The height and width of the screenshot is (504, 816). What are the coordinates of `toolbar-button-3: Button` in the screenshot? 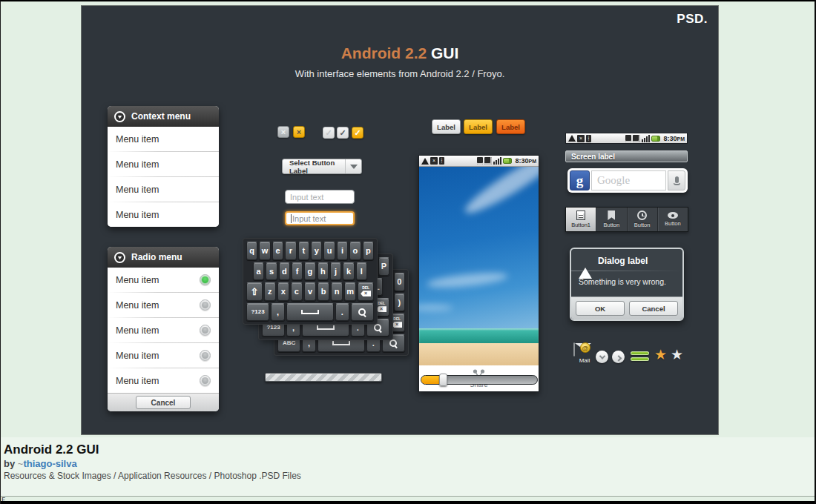 It's located at (642, 219).